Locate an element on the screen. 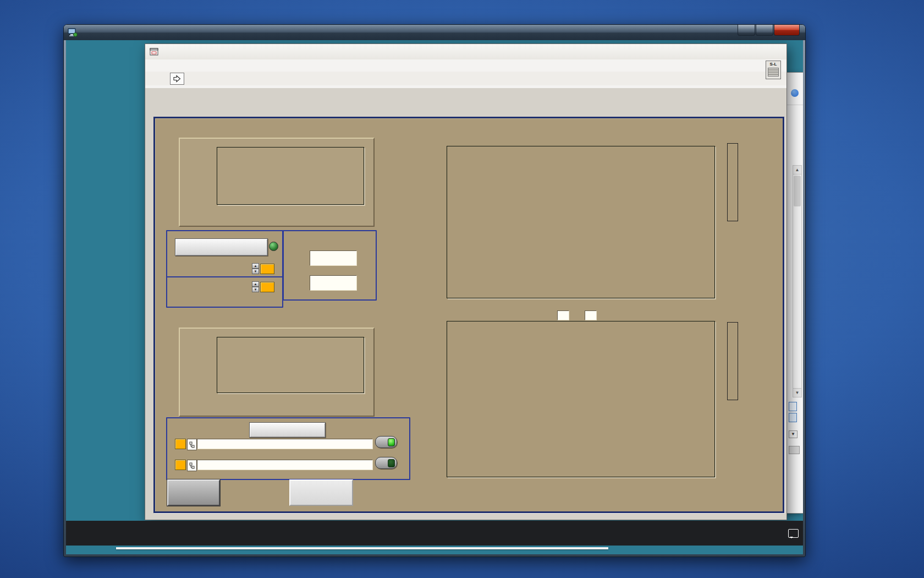 This screenshot has width=924, height=578. snr-value-field is located at coordinates (267, 287).